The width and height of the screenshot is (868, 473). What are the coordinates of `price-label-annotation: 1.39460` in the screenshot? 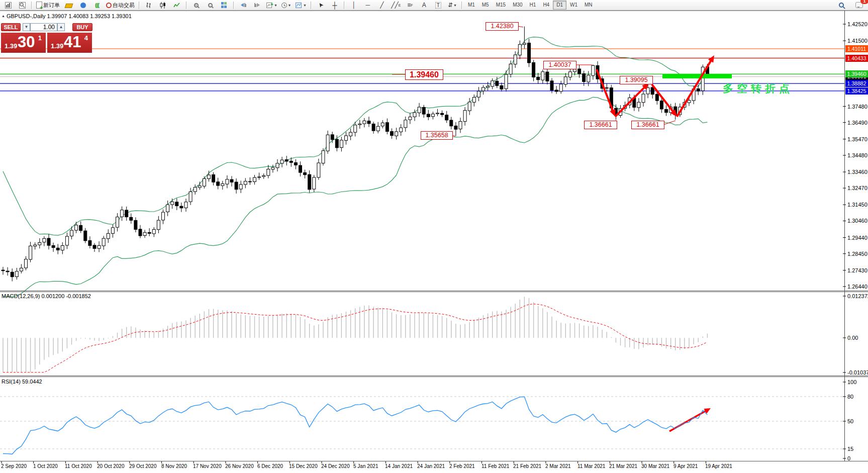 It's located at (424, 74).